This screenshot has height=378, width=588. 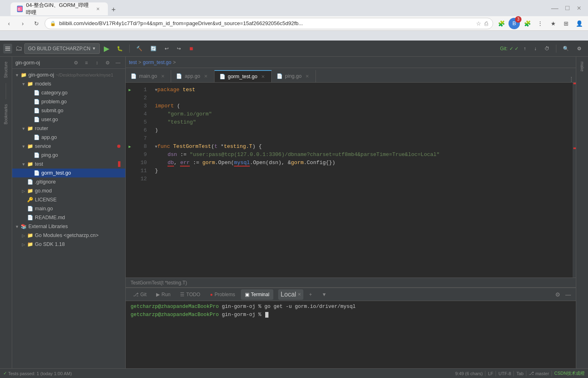 I want to click on bookmarks-panel-label: Bookmarks, so click(x=6, y=114).